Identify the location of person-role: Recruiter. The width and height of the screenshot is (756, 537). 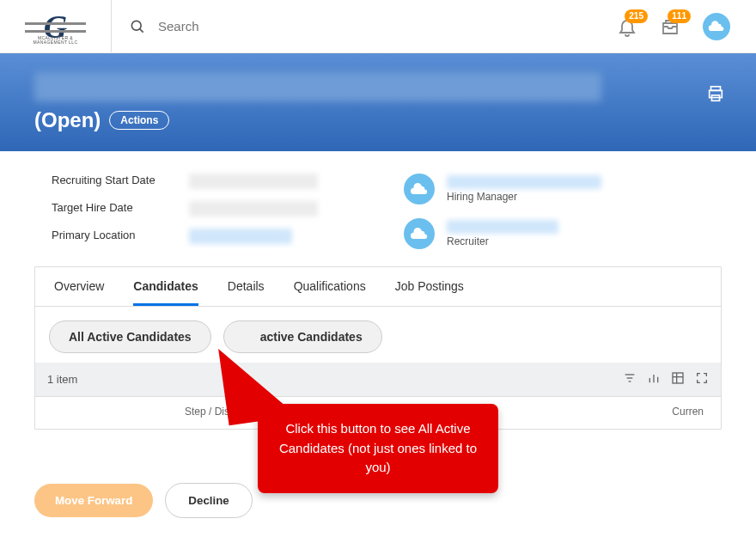
(503, 241).